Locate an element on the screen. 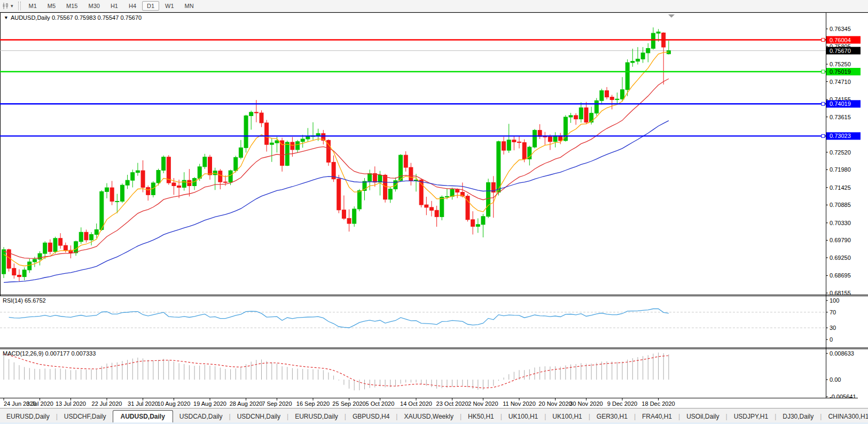 The height and width of the screenshot is (424, 868). candlestick-chart-icon is located at coordinates (6, 6).